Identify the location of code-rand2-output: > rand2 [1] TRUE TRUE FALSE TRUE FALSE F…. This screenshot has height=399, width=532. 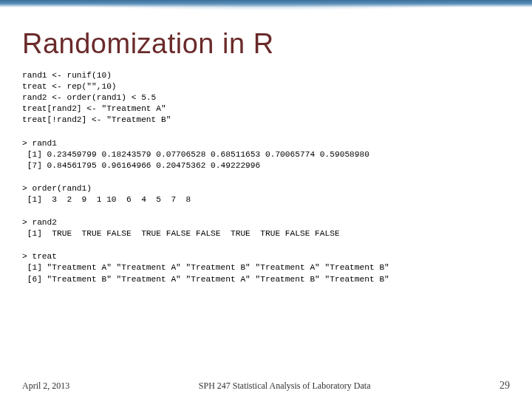
(266, 228).